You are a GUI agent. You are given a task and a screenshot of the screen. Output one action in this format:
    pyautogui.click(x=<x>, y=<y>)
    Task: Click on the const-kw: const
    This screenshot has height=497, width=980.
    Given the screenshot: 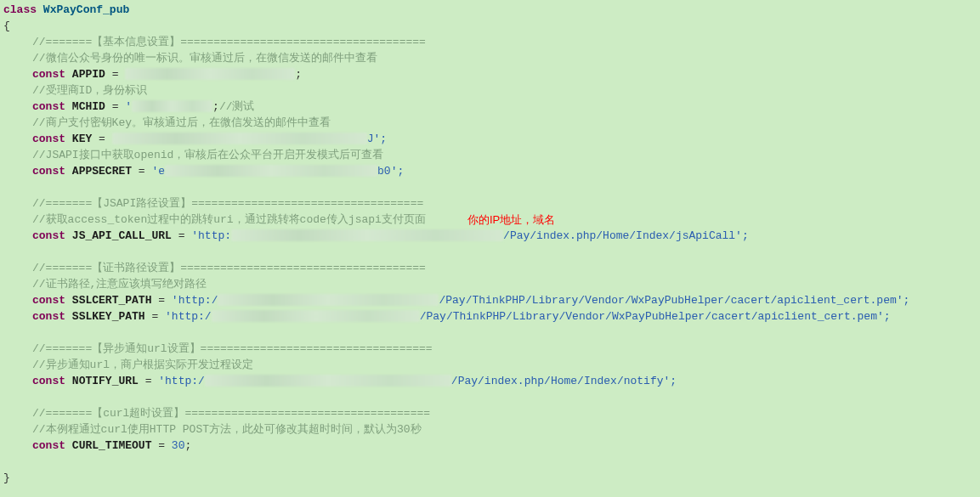 What is the action you would take?
    pyautogui.click(x=49, y=75)
    